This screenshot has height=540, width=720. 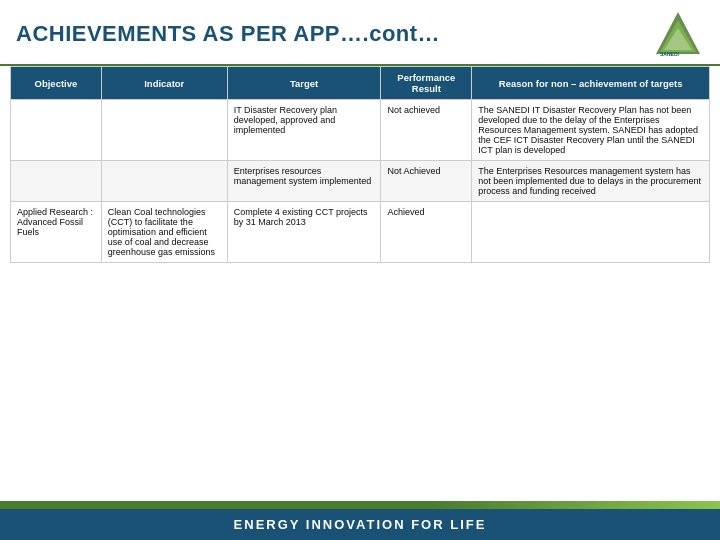 What do you see at coordinates (304, 130) in the screenshot?
I see `cell-target: IT Disaster Recovery plan developed, app…` at bounding box center [304, 130].